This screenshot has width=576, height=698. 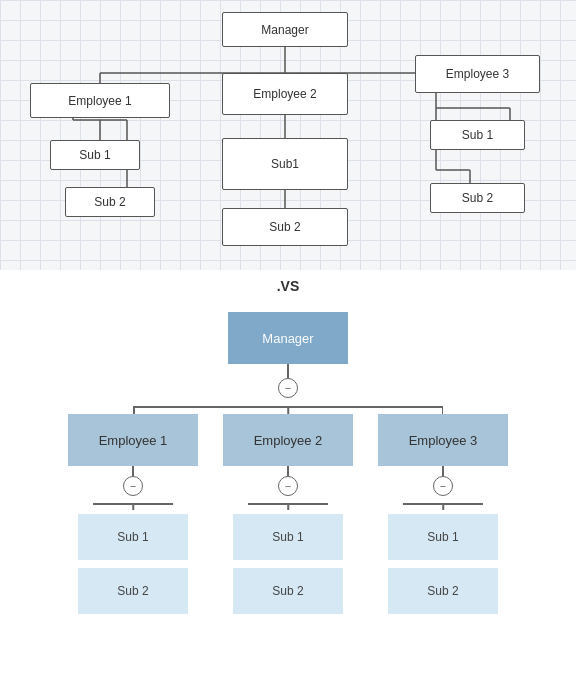 What do you see at coordinates (478, 74) in the screenshot?
I see `emp3-box-wireframe: Employee 3` at bounding box center [478, 74].